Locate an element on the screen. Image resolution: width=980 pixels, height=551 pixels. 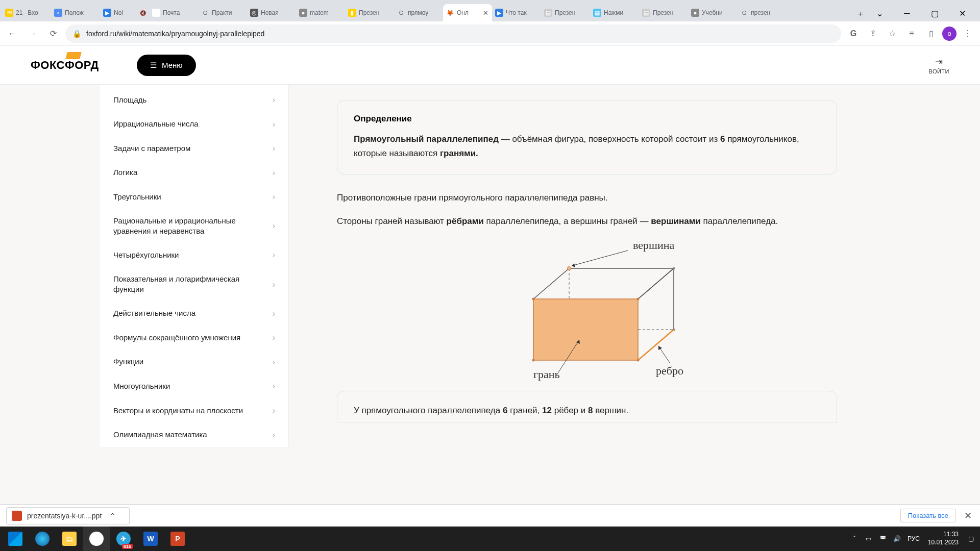
minimize-button: ─ is located at coordinates (907, 13).